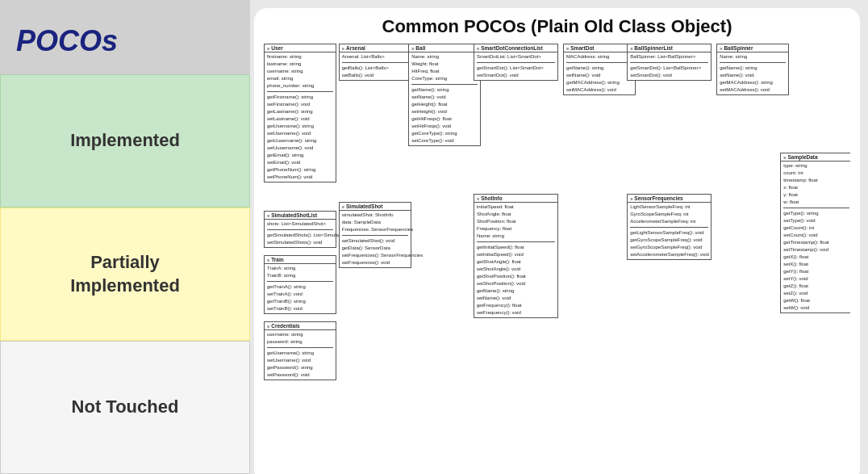 Image resolution: width=868 pixels, height=474 pixels. Describe the element at coordinates (375, 235) in the screenshot. I see `uml-simulated-shot: ≡ SimulatedShot simulatedShot: ShotInfo …` at that location.